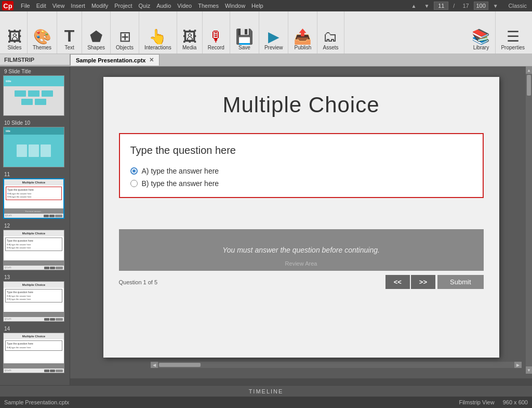 This screenshot has width=532, height=408. What do you see at coordinates (35, 175) in the screenshot?
I see `slide-number-label: 11` at bounding box center [35, 175].